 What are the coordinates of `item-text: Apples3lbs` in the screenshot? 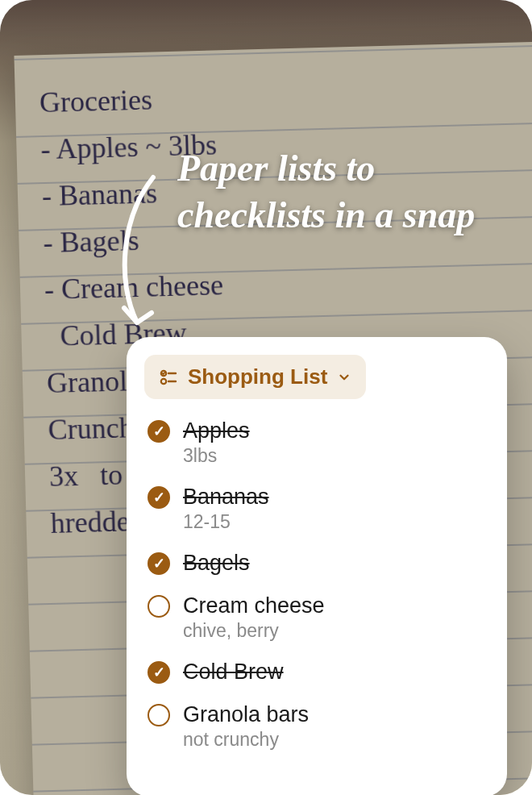 It's located at (335, 443).